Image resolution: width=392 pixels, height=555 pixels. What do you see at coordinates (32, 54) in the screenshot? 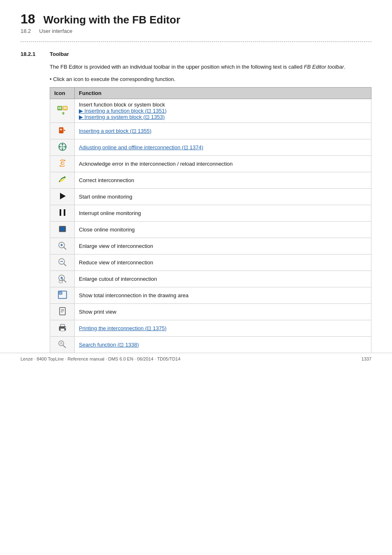
I see `section-number: 18.2.1` at bounding box center [32, 54].